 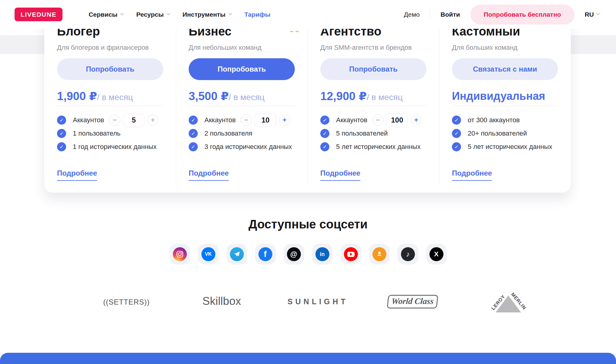 What do you see at coordinates (126, 302) in the screenshot?
I see `setters-logo: ((SETTERS))` at bounding box center [126, 302].